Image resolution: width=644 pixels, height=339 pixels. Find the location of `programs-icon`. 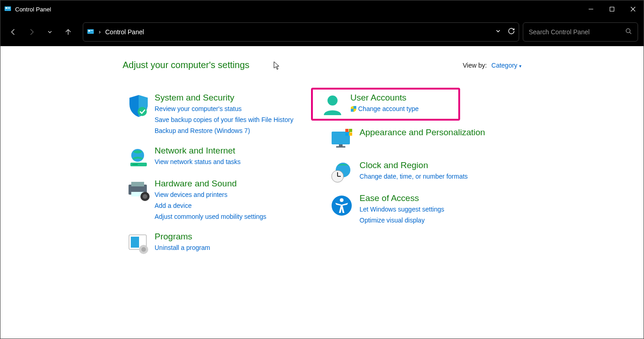

programs-icon is located at coordinates (139, 243).